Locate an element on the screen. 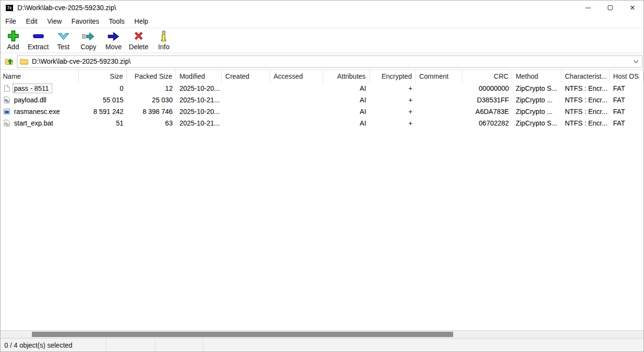  column-header-attributes: Attributes is located at coordinates (346, 76).